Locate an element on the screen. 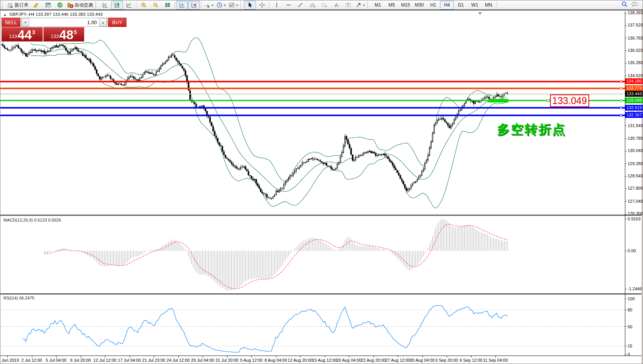 This screenshot has width=643, height=364. price-tick-label: 128.540 is located at coordinates (635, 176).